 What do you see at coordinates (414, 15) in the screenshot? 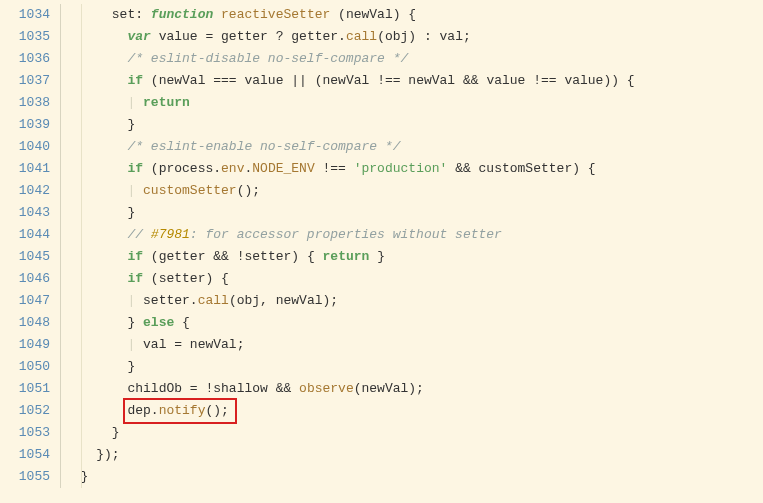
I see `code-line: set: function reactiveSetter (newVal) {` at bounding box center [414, 15].